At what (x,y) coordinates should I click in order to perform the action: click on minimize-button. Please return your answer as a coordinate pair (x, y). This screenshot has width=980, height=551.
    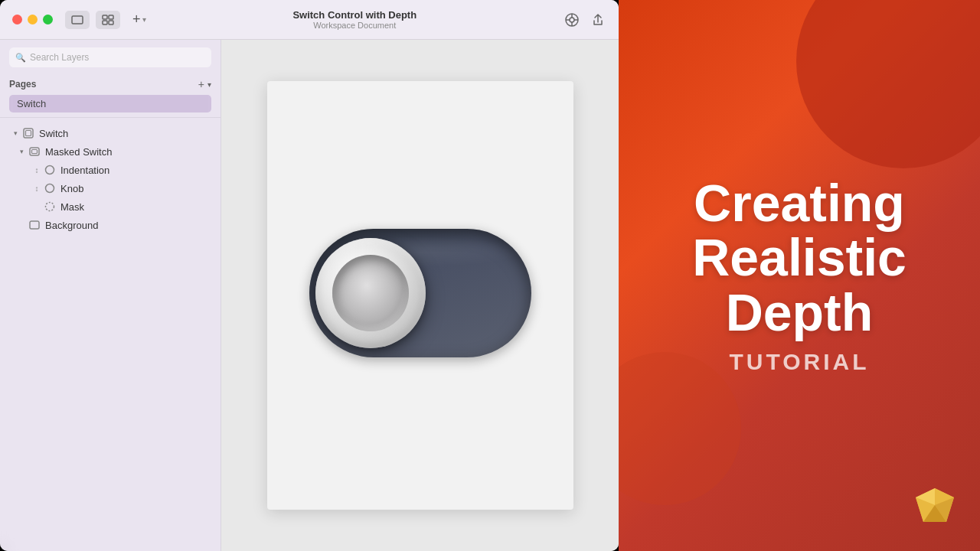
    Looking at the image, I should click on (32, 20).